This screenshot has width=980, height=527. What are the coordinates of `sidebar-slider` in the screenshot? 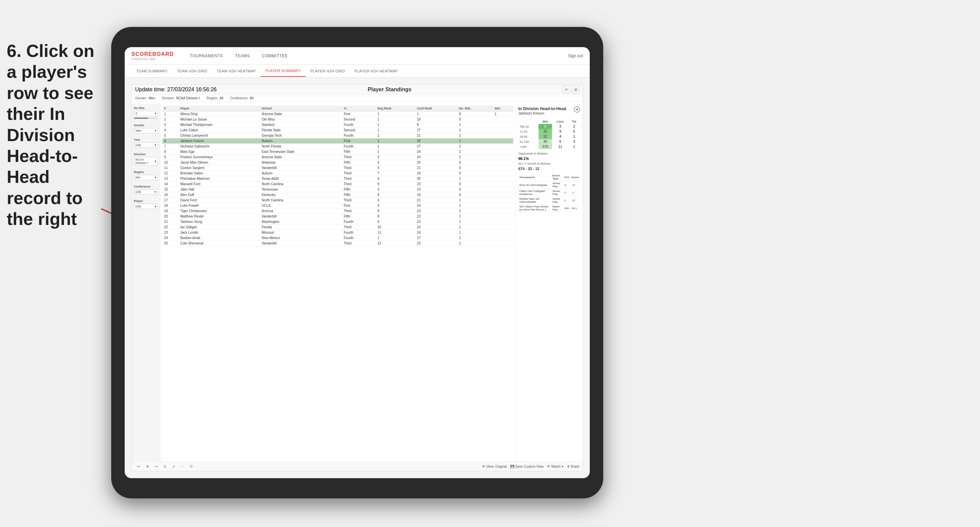 It's located at (146, 118).